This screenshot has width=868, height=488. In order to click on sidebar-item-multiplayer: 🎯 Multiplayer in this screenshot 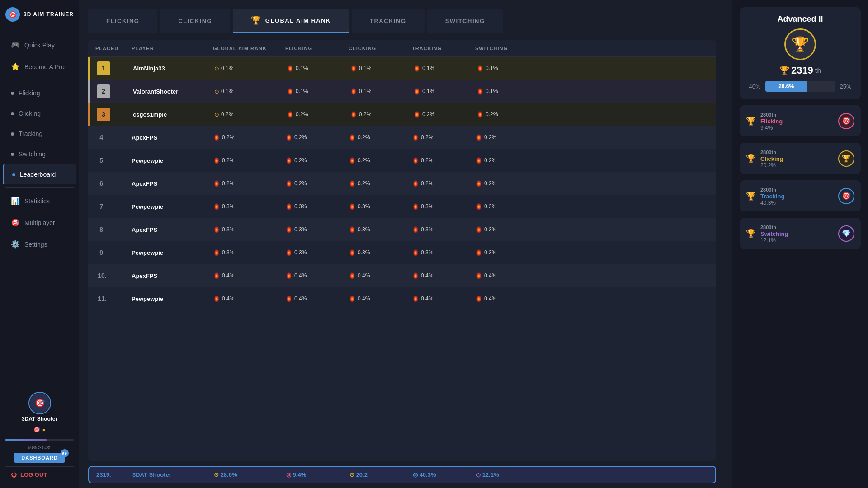, I will do `click(40, 222)`.